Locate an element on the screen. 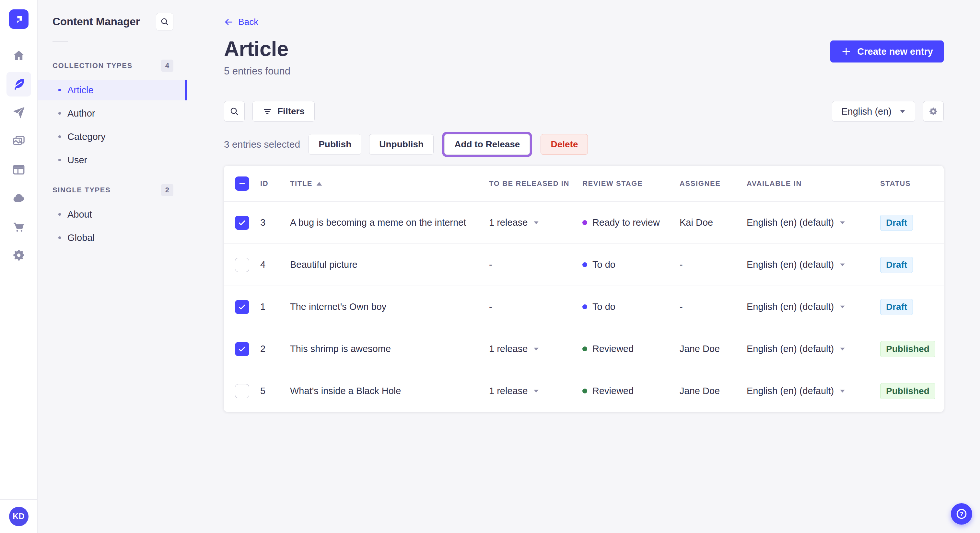  column-label: STATUS is located at coordinates (896, 184).